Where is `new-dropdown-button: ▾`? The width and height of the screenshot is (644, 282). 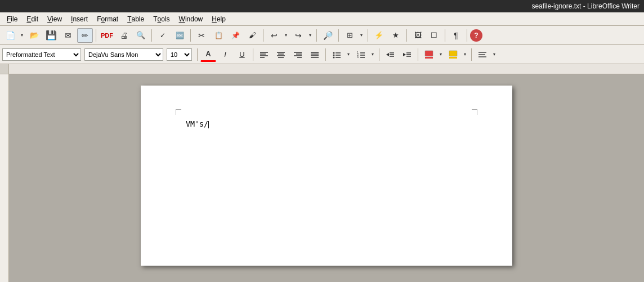
new-dropdown-button: ▾ is located at coordinates (22, 35).